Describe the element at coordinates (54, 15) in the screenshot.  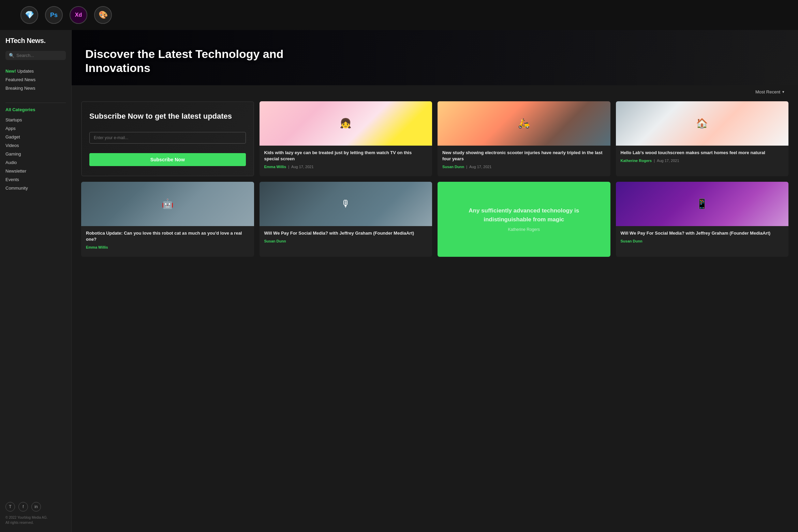
I see `photoshop-icon: Ps` at that location.